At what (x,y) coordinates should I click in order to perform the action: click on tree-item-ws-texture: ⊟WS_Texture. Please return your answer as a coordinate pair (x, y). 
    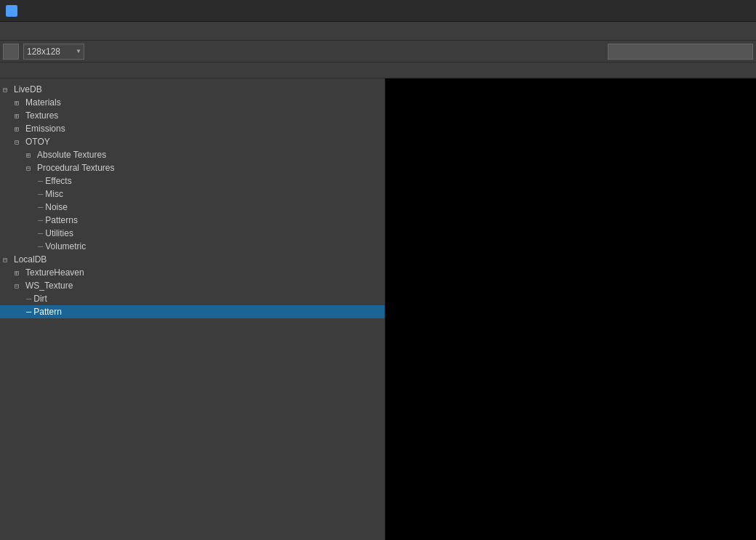
    Looking at the image, I should click on (192, 286).